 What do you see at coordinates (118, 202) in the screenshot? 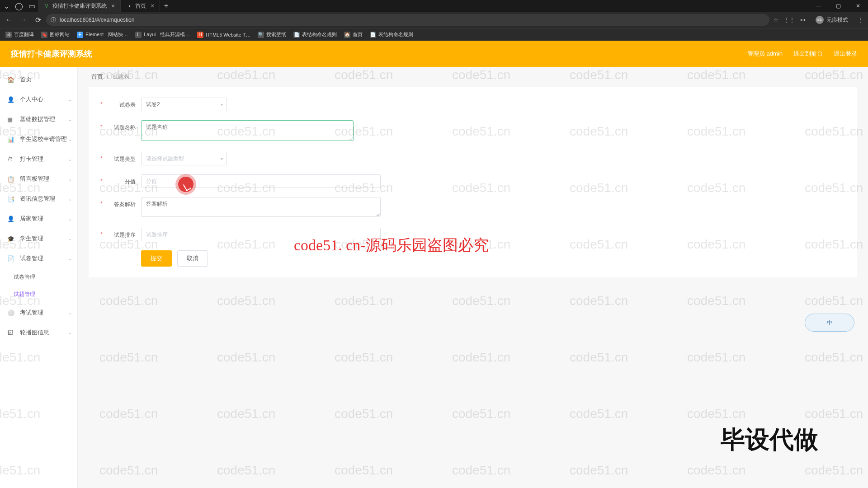
I see `label-analysis: 答案解析` at bounding box center [118, 202].